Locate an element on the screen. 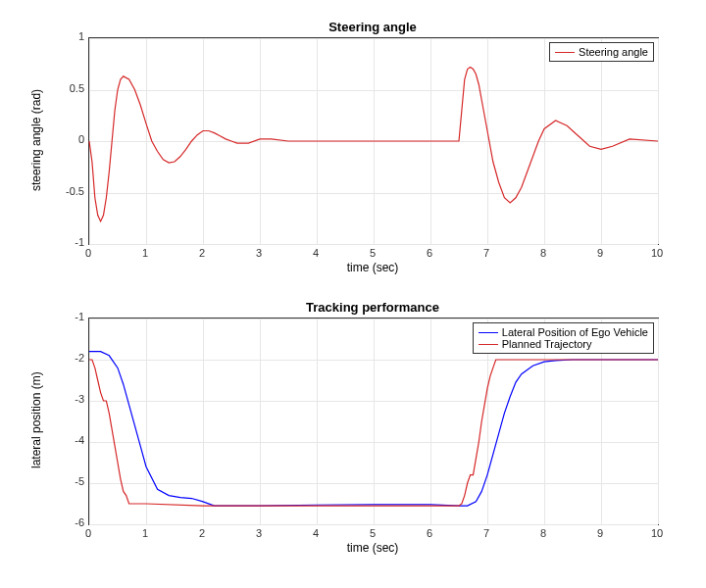 Image resolution: width=706 pixels, height=588 pixels. ytick-label: -4 is located at coordinates (71, 440).